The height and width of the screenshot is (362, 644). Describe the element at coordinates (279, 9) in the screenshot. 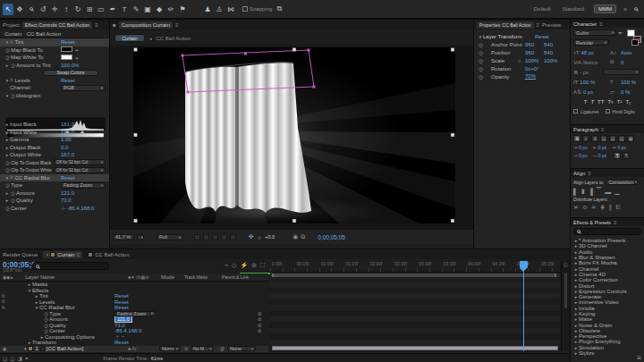

I see `snapping-options-icon: ⧉` at that location.